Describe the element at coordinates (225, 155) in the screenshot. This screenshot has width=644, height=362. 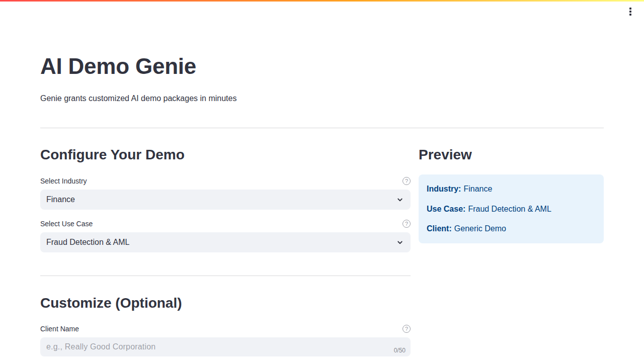
I see `configure-heading: Configure Your Demo` at that location.